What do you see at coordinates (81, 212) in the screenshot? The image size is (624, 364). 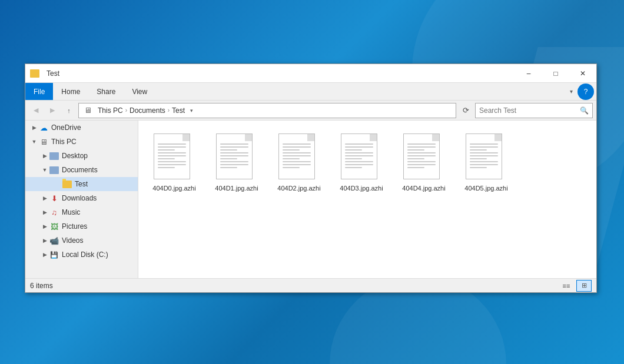 I see `sidebar-item-music: ▶ ♫ Music` at bounding box center [81, 212].